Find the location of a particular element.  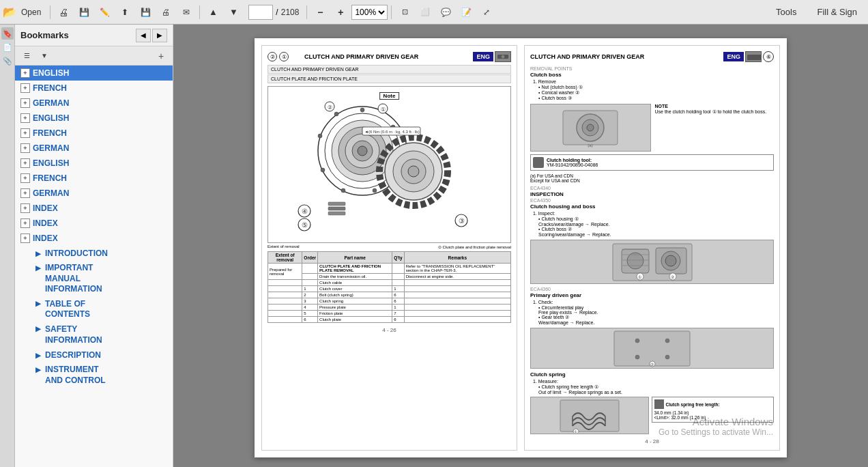

bookmarks-prev-btn: ◀ is located at coordinates (143, 36).